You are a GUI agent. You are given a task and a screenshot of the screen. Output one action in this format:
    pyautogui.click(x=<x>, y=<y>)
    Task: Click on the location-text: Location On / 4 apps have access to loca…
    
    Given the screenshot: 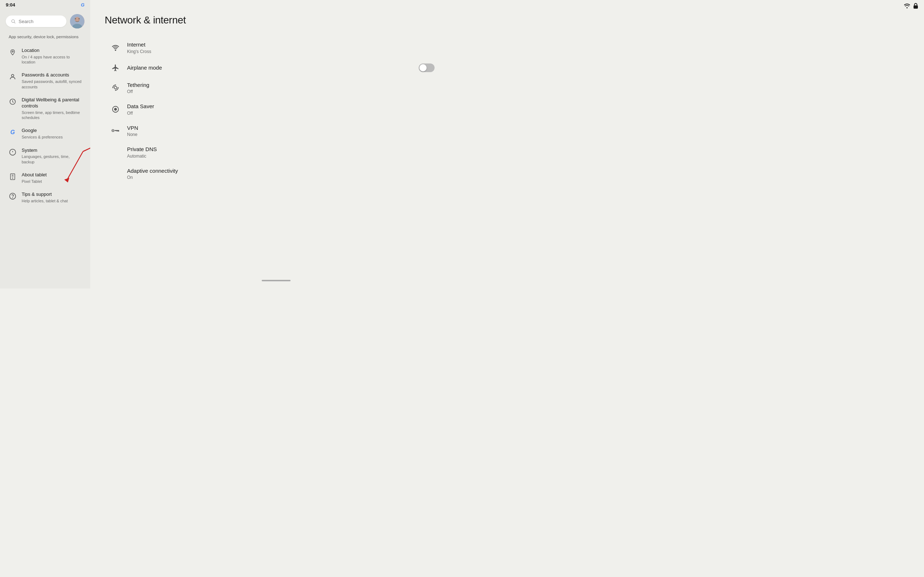 What is the action you would take?
    pyautogui.click(x=52, y=56)
    